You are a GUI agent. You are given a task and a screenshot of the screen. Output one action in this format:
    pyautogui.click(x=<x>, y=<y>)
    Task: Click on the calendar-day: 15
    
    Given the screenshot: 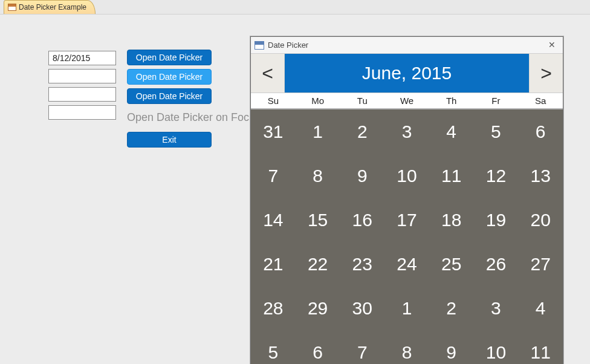 What is the action you would take?
    pyautogui.click(x=318, y=220)
    